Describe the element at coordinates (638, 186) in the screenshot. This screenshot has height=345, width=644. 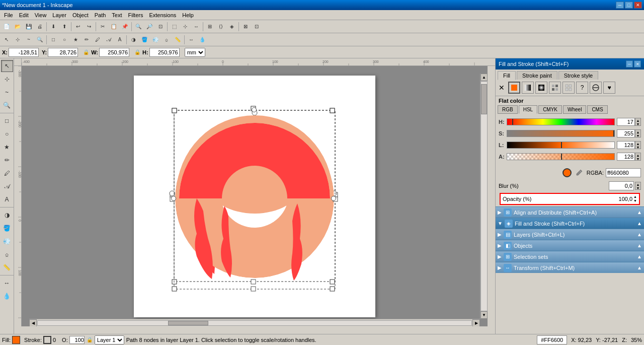
I see `blur-spinner: ▲ ▼` at that location.